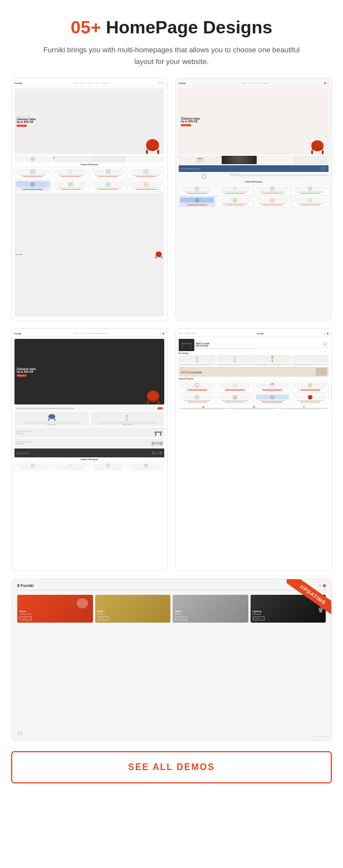 The height and width of the screenshot is (868, 343). What do you see at coordinates (55, 609) in the screenshot?
I see `cat-chairs: Chairs & Ottoman Sets Explore it →` at bounding box center [55, 609].